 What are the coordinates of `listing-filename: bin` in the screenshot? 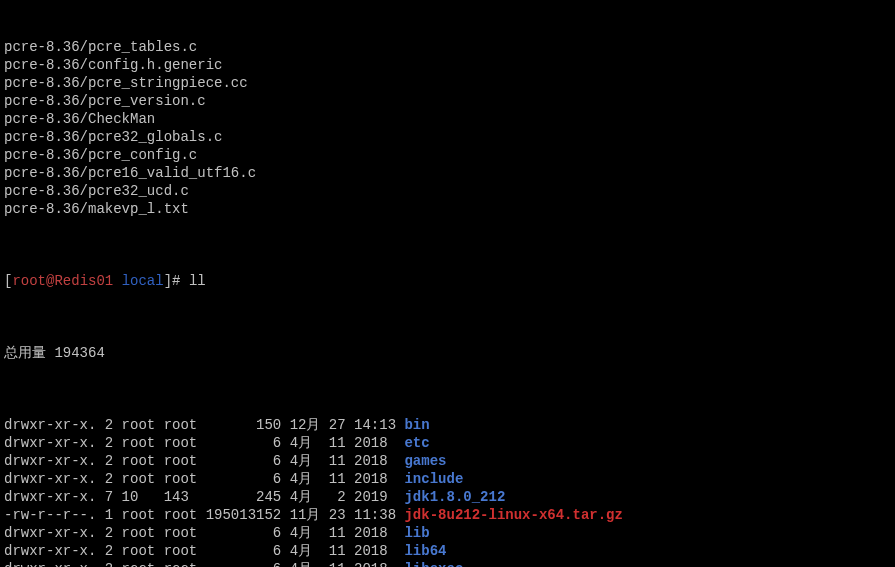 It's located at (416, 425).